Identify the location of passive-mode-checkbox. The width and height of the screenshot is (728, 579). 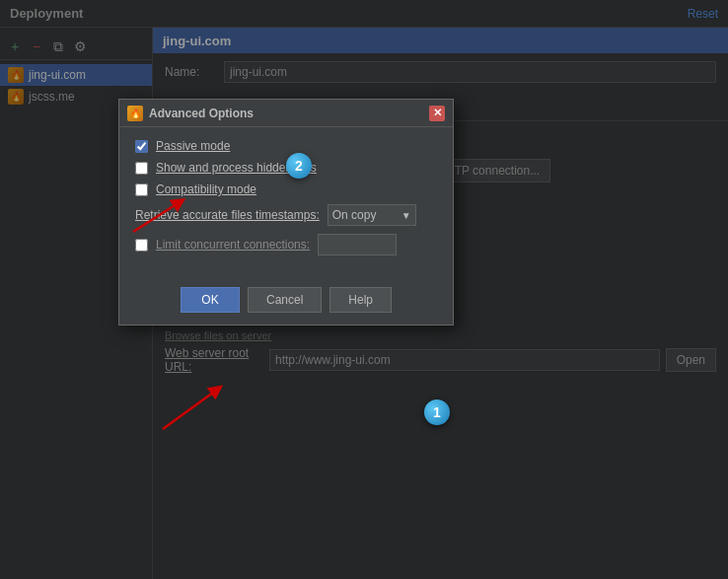
(142, 146).